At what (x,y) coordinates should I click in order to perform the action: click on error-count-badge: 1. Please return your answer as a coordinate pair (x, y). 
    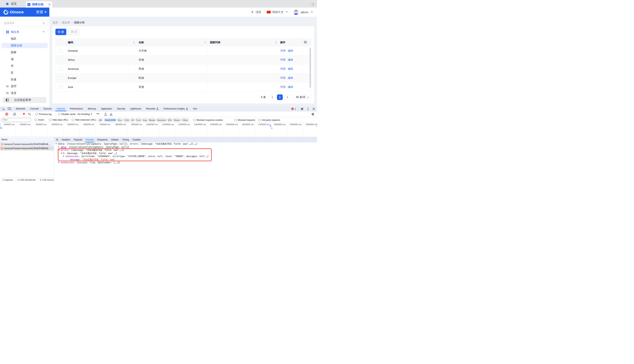
    Looking at the image, I should click on (294, 109).